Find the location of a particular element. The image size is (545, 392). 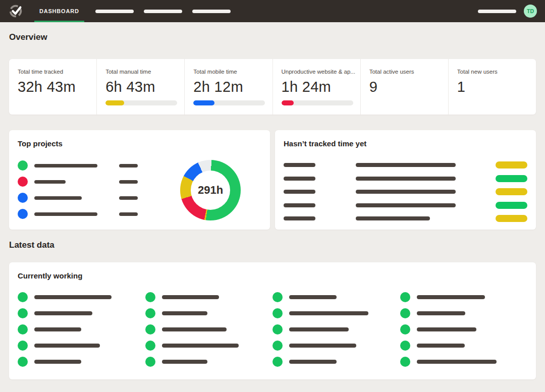

user-menu-redacted-item is located at coordinates (497, 11).